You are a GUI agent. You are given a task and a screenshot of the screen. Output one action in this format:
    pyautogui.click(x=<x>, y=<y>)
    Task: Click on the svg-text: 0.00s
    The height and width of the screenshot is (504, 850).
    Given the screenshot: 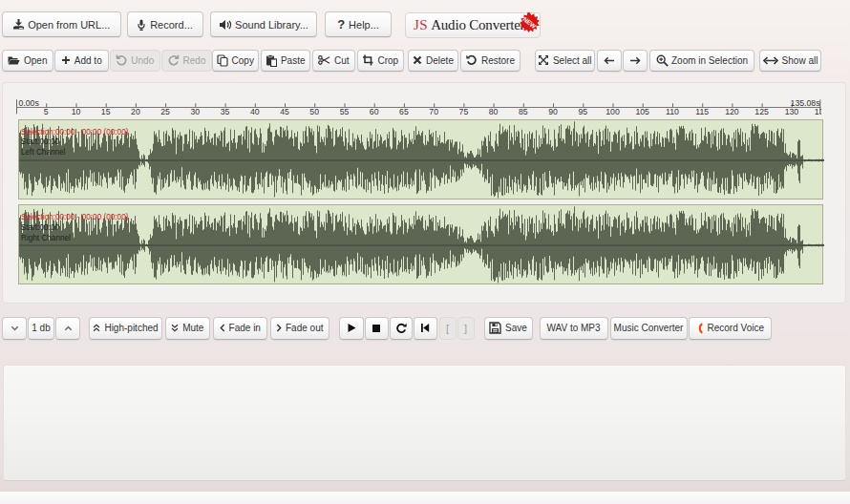 What is the action you would take?
    pyautogui.click(x=30, y=103)
    